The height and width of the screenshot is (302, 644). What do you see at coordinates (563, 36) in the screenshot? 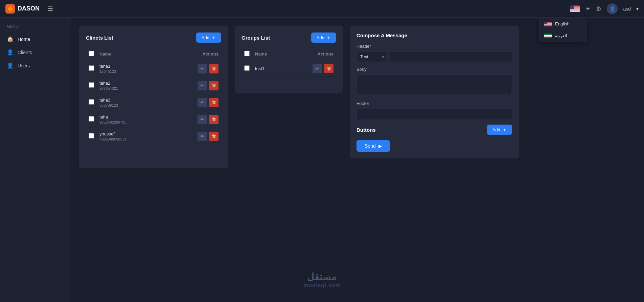
I see `lang-item-arabic: العربية` at bounding box center [563, 36].